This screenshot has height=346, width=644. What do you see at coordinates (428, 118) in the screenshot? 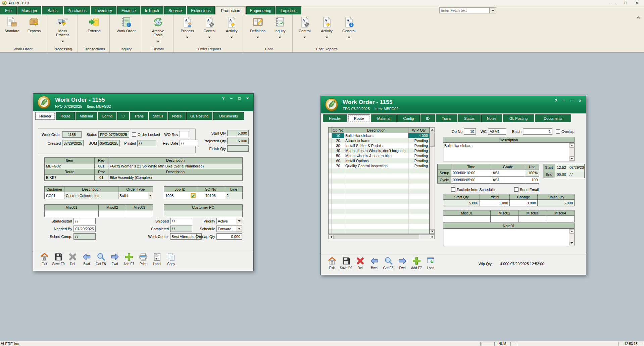
I see `tab-id: ID` at bounding box center [428, 118].